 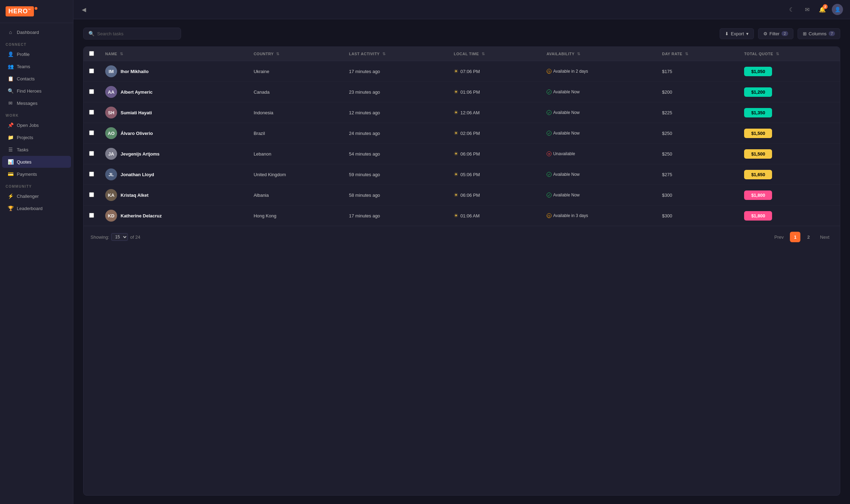 I want to click on col-header-local-time: LOCAL TIME ⇅, so click(x=494, y=54).